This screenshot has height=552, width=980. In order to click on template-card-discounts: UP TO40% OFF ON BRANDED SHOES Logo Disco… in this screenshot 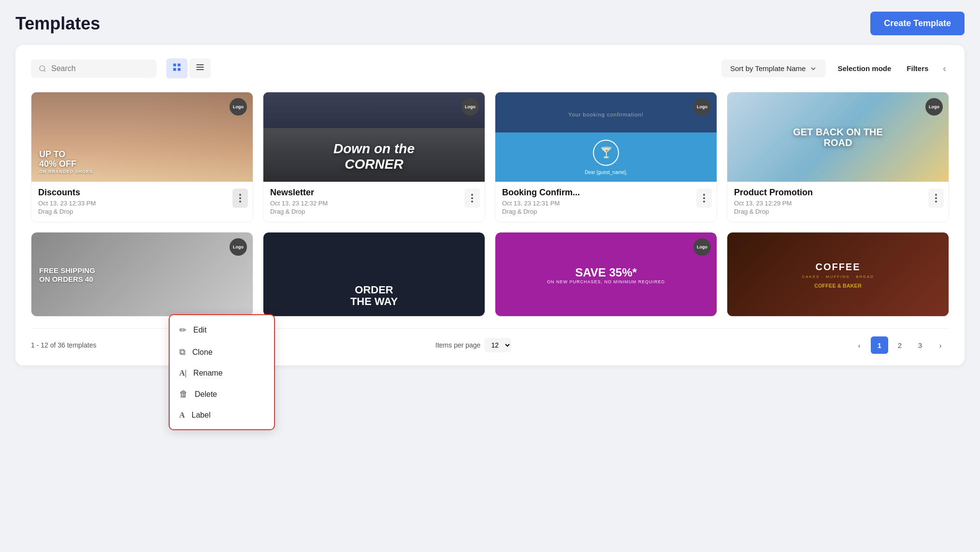, I will do `click(142, 157)`.